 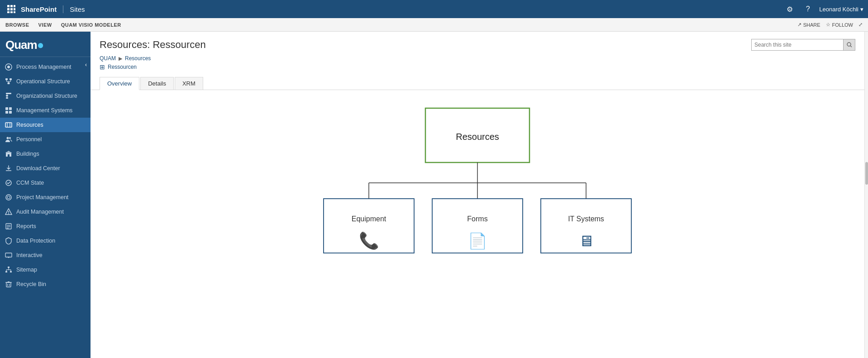 What do you see at coordinates (45, 25) in the screenshot?
I see `ribbon-view: VIEW` at bounding box center [45, 25].